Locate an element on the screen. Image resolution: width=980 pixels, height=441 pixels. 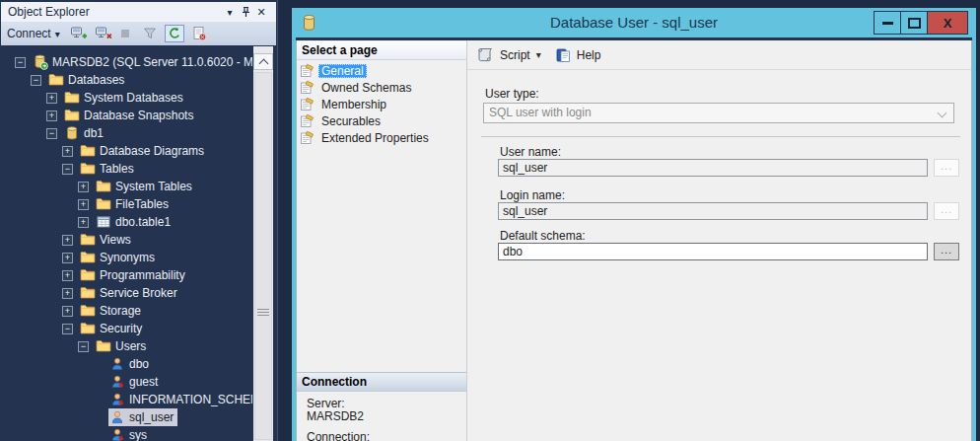
server-icon is located at coordinates (40, 62).